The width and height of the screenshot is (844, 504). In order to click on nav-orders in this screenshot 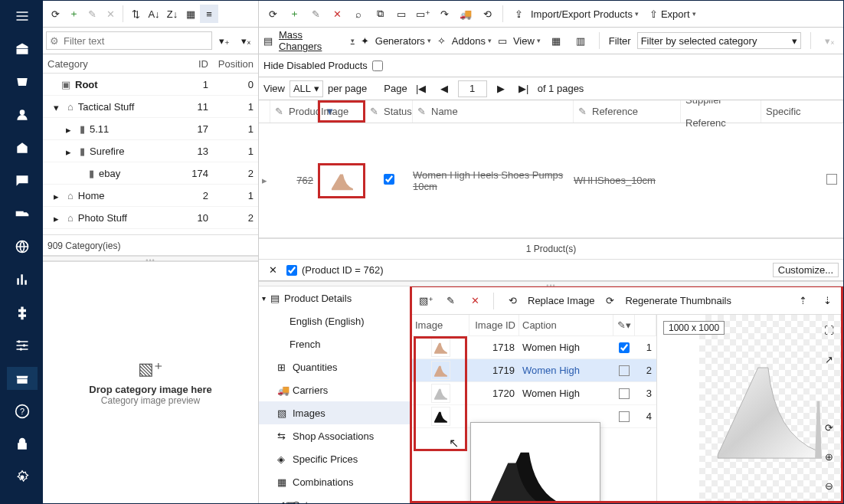, I will do `click(22, 82)`.